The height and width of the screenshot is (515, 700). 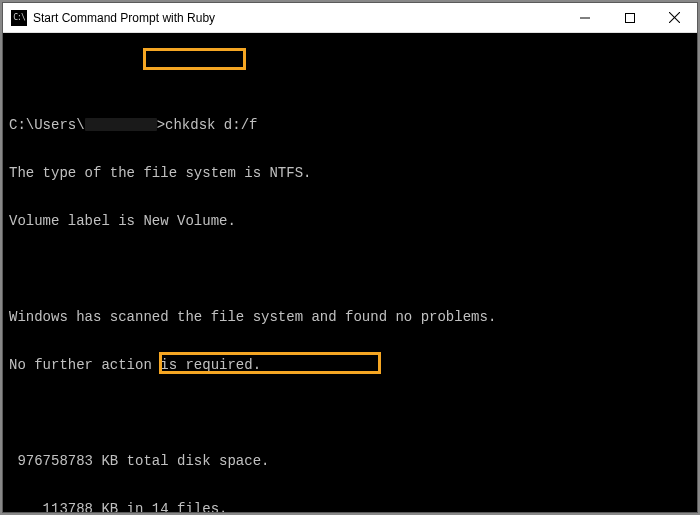 I want to click on stat-line: 113788 KB in 14 files., so click(x=350, y=506).